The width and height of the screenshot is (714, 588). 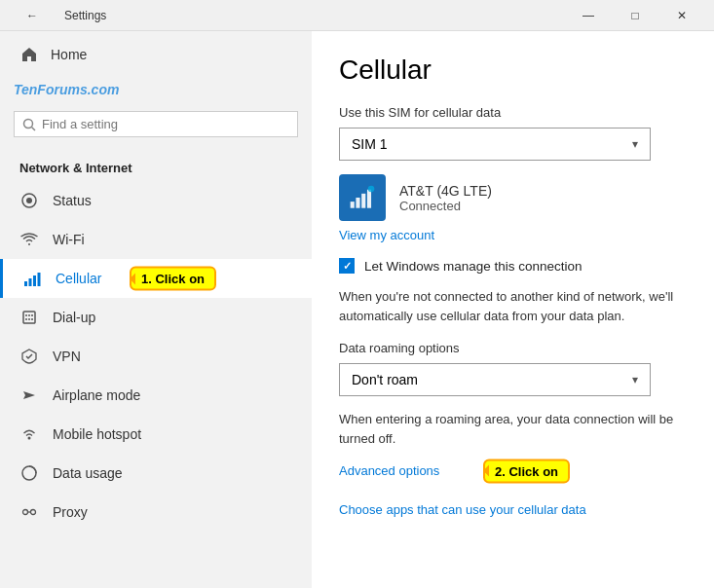 What do you see at coordinates (463, 510) in the screenshot?
I see `choose-apps-link: Choose apps that can use your cellular d…` at bounding box center [463, 510].